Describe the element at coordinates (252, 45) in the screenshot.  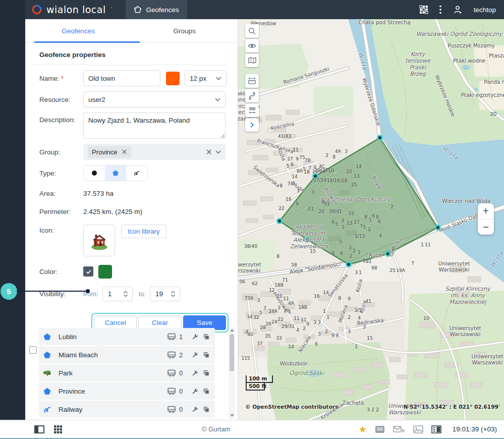
I see `map-visibility-button` at that location.